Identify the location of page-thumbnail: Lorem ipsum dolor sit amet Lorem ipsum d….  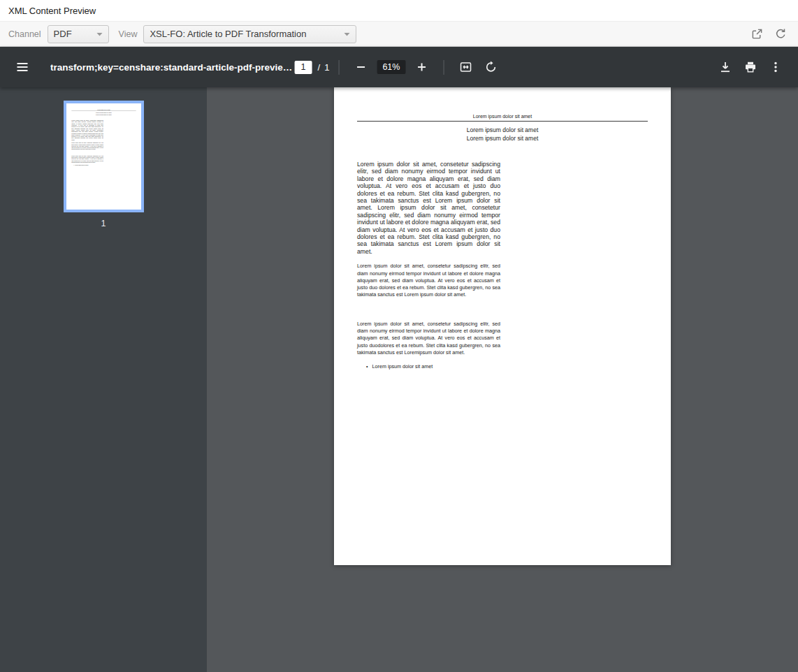
(103, 156).